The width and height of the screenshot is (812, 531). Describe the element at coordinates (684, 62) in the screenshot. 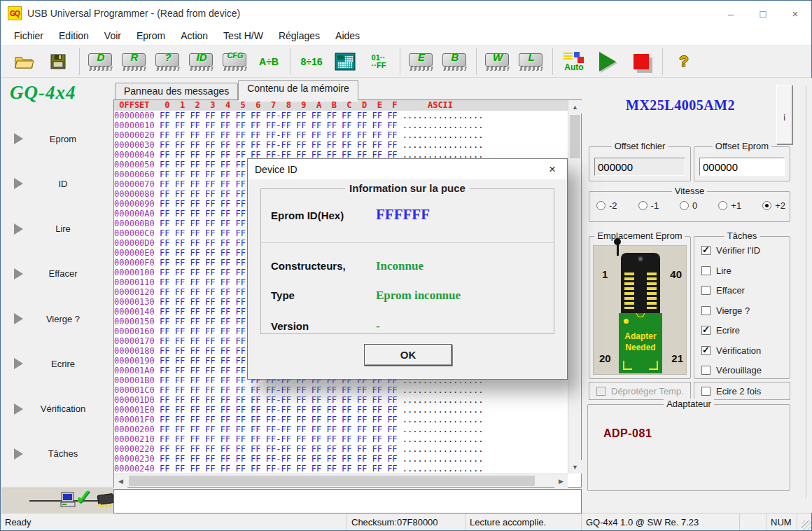

I see `help-icon: ?` at that location.